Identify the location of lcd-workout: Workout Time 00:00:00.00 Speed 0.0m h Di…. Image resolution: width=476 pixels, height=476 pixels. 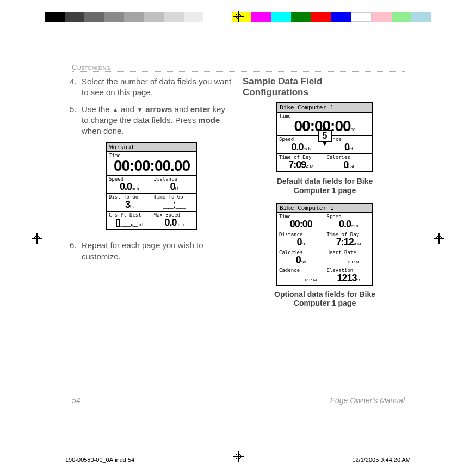
(152, 186).